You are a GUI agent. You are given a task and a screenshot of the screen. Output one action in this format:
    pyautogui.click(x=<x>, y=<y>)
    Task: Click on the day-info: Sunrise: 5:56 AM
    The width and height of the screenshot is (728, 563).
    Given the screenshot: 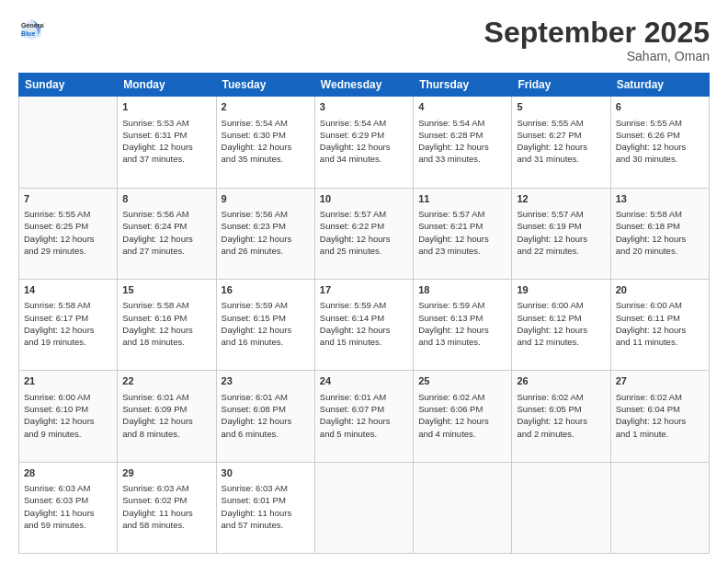 What is the action you would take?
    pyautogui.click(x=266, y=213)
    